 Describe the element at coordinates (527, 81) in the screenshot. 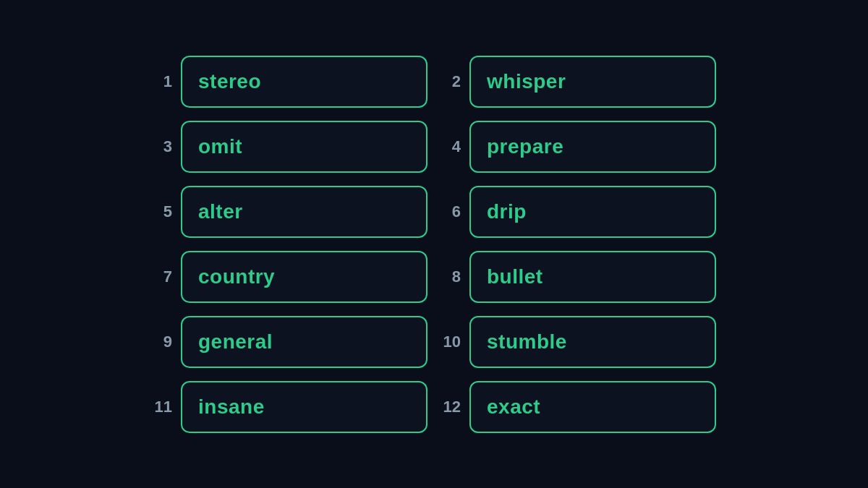

I see `item-word: whisper` at that location.